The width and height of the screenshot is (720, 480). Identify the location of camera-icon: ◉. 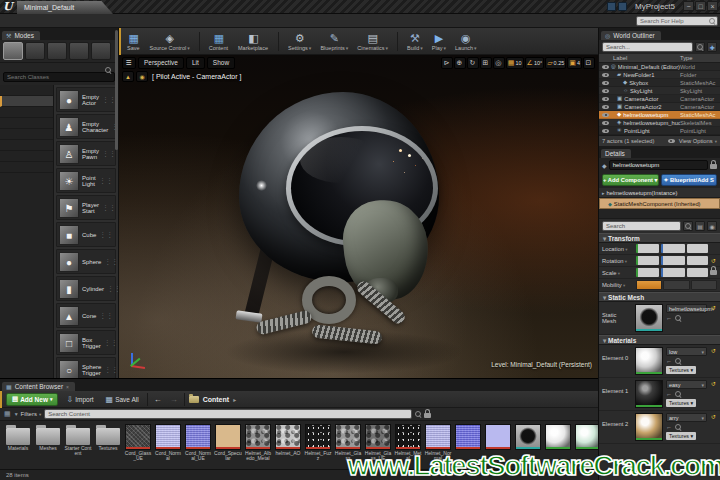
(142, 76).